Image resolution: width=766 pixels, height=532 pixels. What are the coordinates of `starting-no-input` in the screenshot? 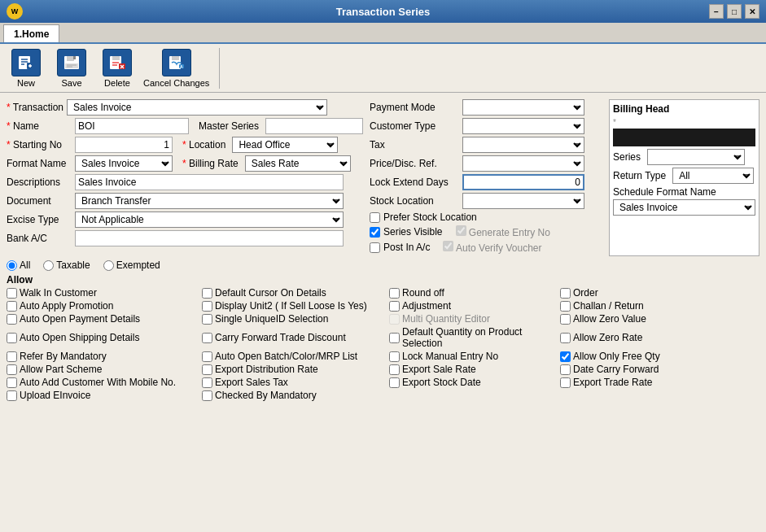 It's located at (124, 145).